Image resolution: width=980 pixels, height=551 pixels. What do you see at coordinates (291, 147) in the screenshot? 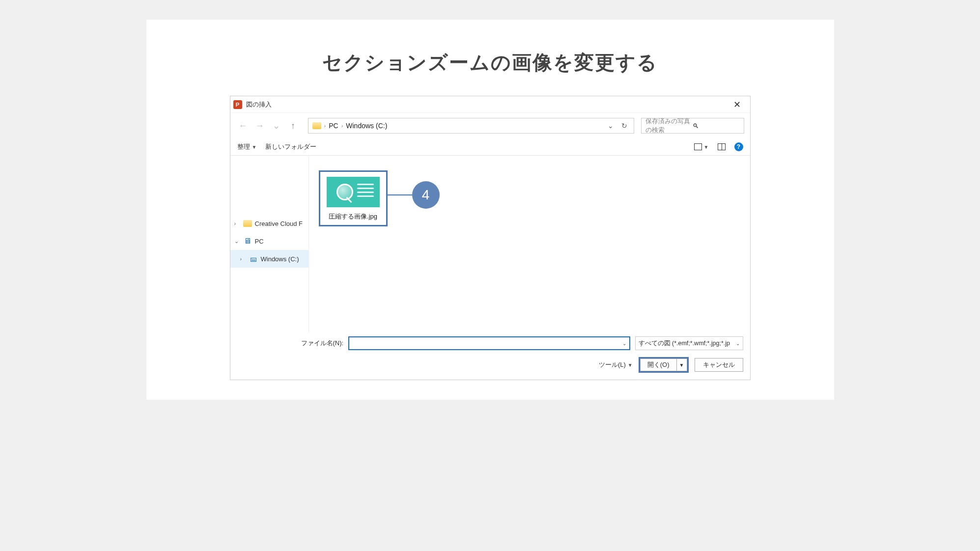
I see `new-folder-button: 新しいフォルダー` at bounding box center [291, 147].